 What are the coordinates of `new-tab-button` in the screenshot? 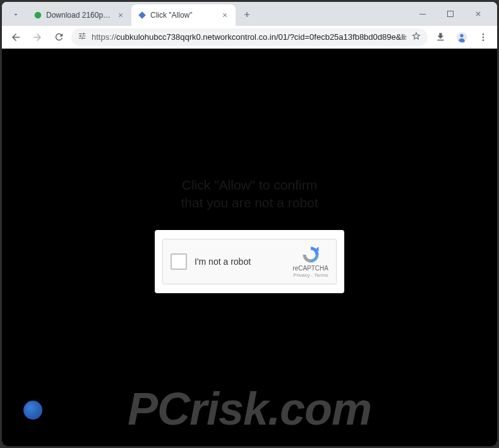 It's located at (247, 15).